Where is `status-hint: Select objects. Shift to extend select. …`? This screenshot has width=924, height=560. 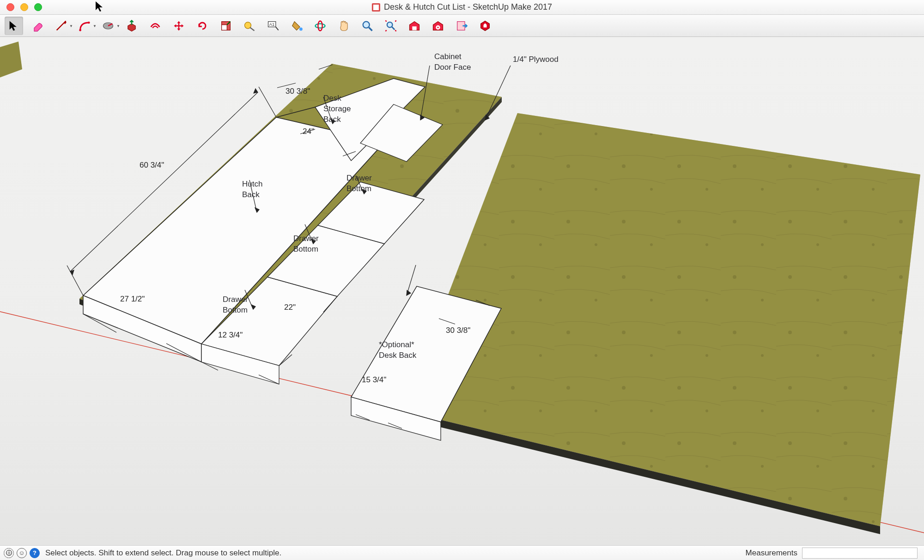 status-hint: Select objects. Shift to extend select. … is located at coordinates (394, 553).